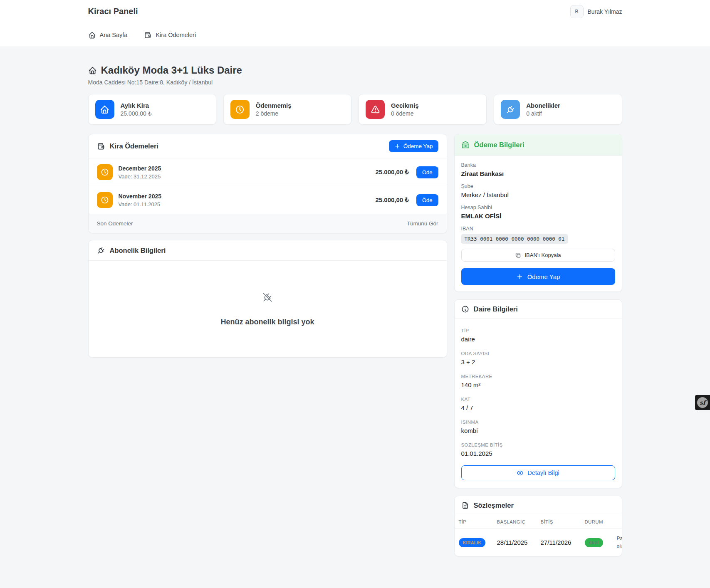 Image resolution: width=710 pixels, height=588 pixels. What do you see at coordinates (465, 145) in the screenshot?
I see `bank-icon` at bounding box center [465, 145].